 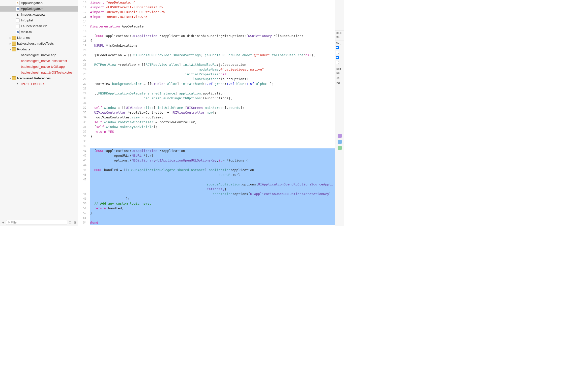 What do you see at coordinates (39, 61) in the screenshot?
I see `nav-item-babiesdigest-nativetests-xctest: babiesdigest_nativeTests.xctest` at bounding box center [39, 61].